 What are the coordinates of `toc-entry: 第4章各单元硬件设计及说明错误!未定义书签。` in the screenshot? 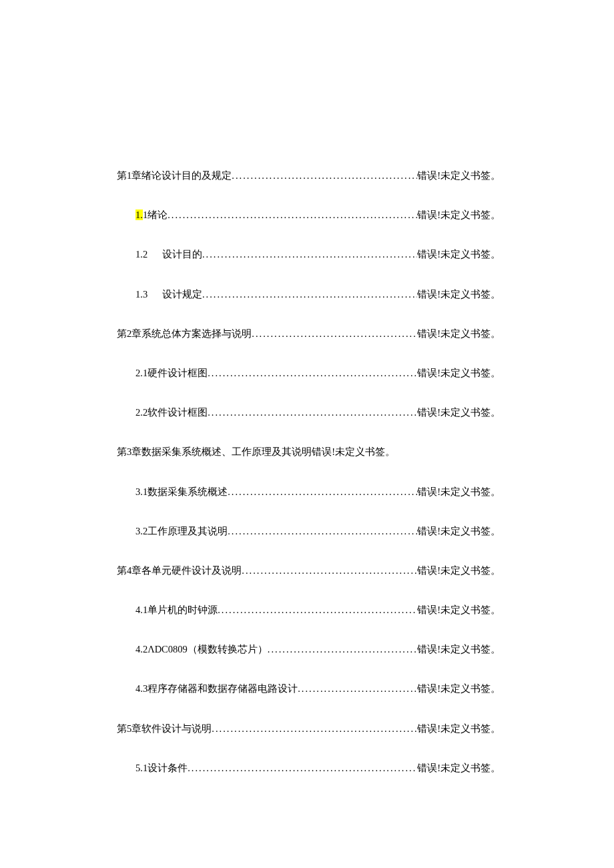 It's located at (308, 571).